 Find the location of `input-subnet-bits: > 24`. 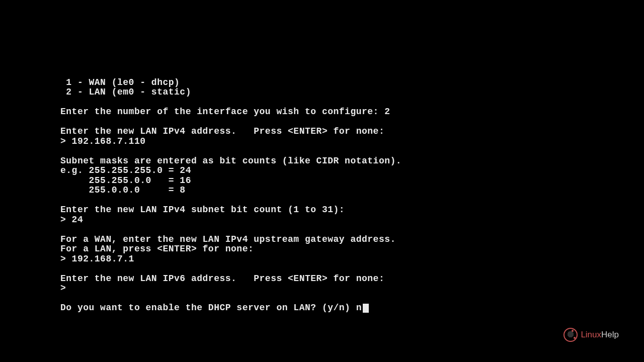

input-subnet-bits: > 24 is located at coordinates (71, 220).